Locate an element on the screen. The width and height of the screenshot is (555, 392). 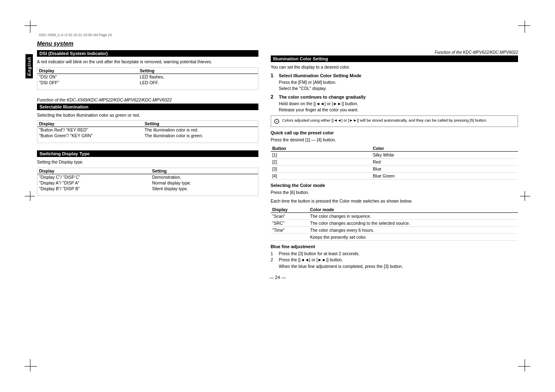
switching-table-wrapper: Display Setting "Display C"/ "DISP C" De… is located at coordinates (148, 182).